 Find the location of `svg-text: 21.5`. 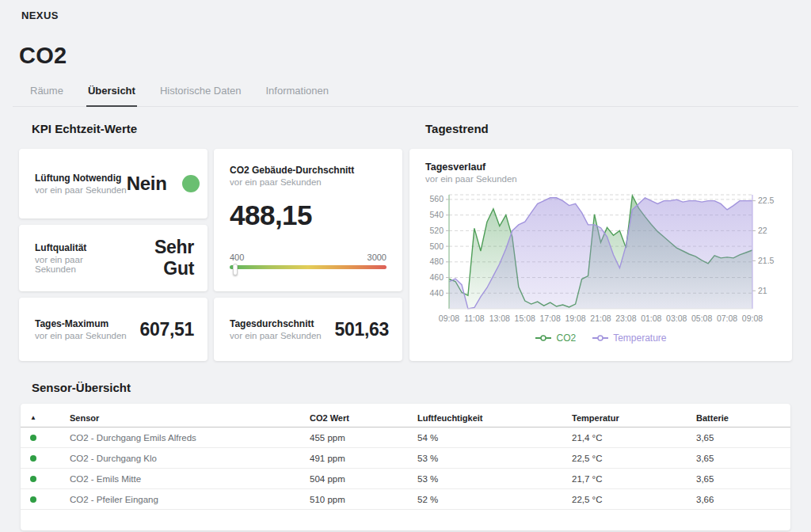

svg-text: 21.5 is located at coordinates (767, 260).